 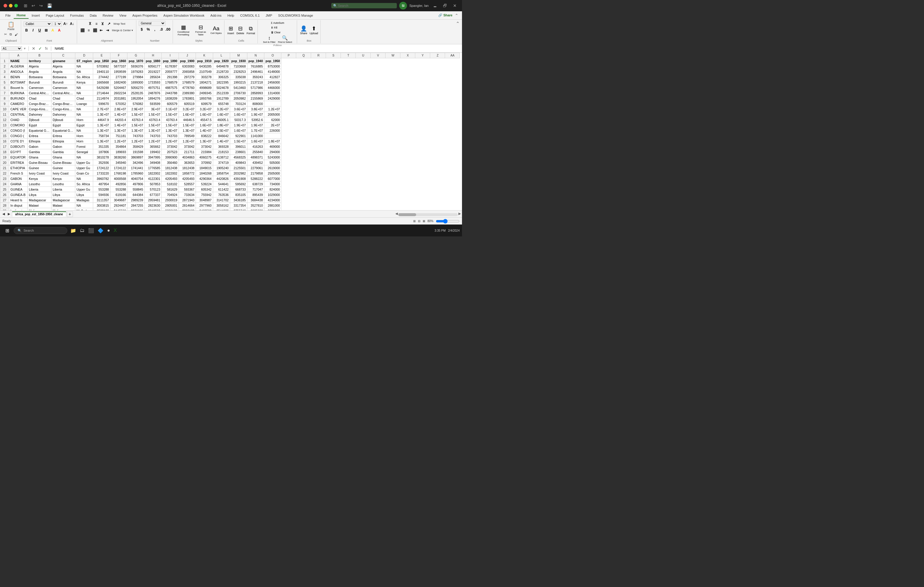 What do you see at coordinates (170, 184) in the screenshot?
I see `cell: 518102` at bounding box center [170, 184].